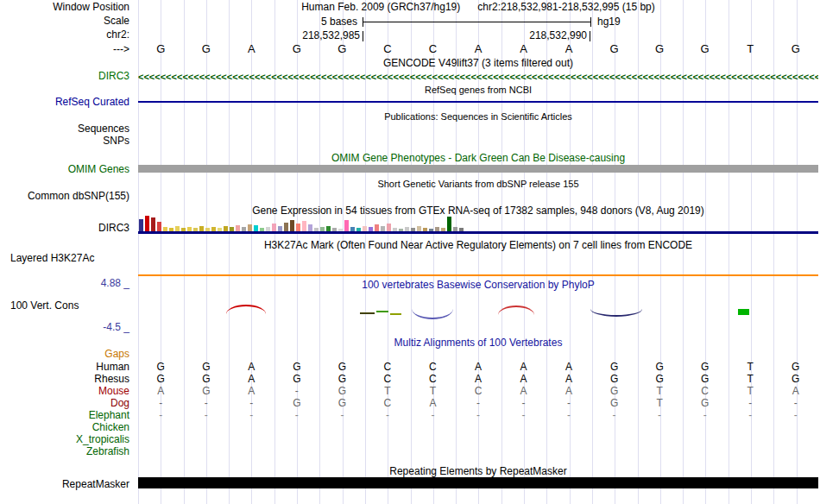 This screenshot has width=820, height=504. Describe the element at coordinates (409, 367) in the screenshot. I see `multiz-row-human: HumanGGAGGCCAAAGGGTG` at that location.